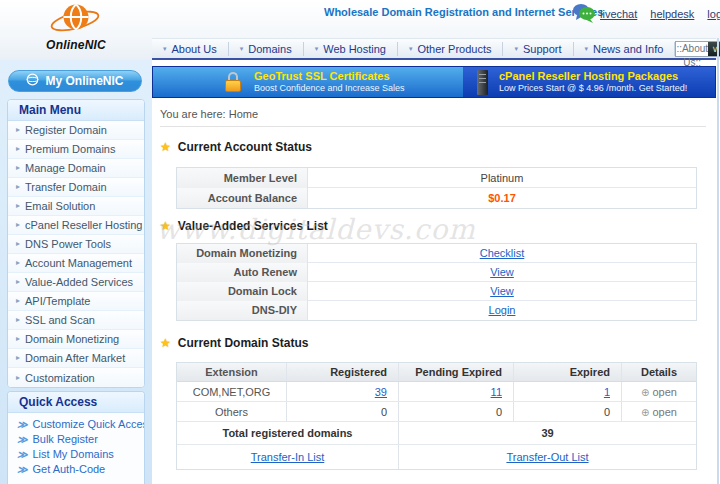  What do you see at coordinates (76, 340) in the screenshot?
I see `sidebar-item-domain-monetizing: ▸ Domain Monetizing` at bounding box center [76, 340].